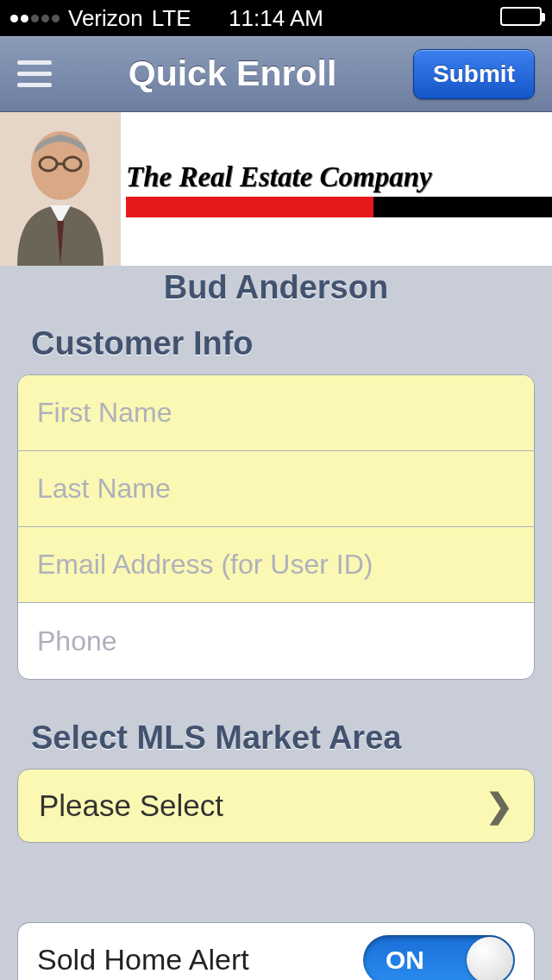 The height and width of the screenshot is (980, 552). I want to click on menu-icon, so click(34, 74).